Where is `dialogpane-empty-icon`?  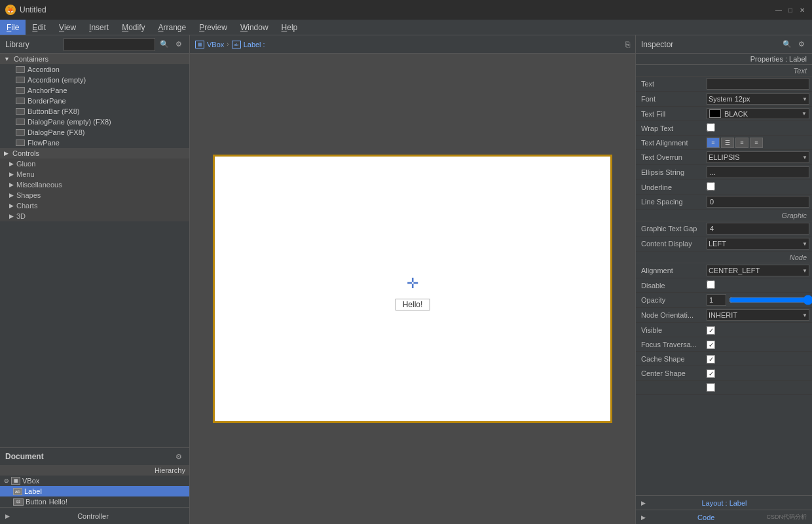
dialogpane-empty-icon is located at coordinates (20, 122).